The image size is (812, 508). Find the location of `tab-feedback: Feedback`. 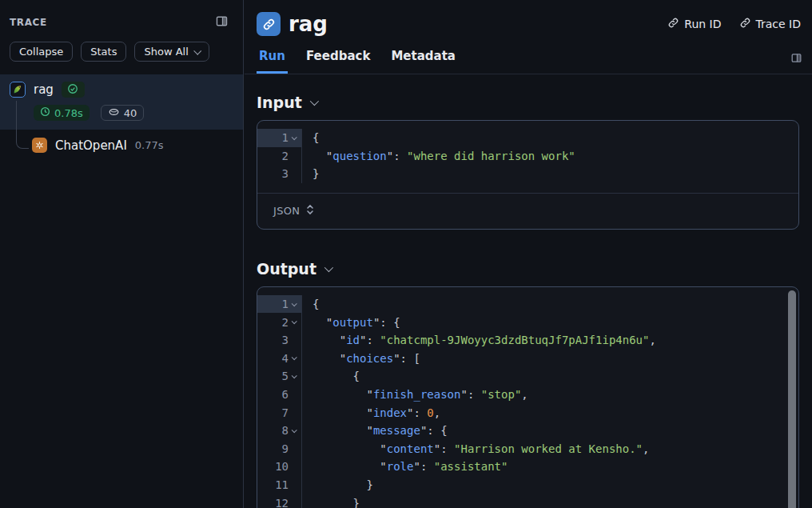

tab-feedback: Feedback is located at coordinates (338, 59).